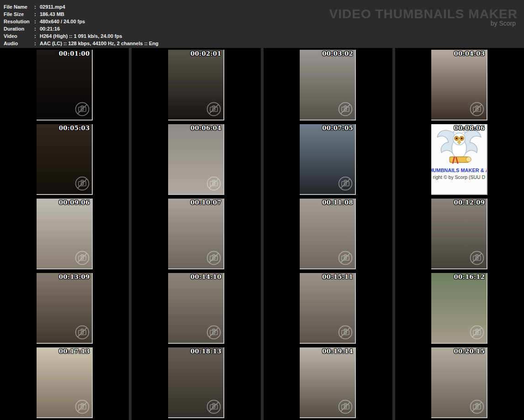 The width and height of the screenshot is (524, 420). What do you see at coordinates (470, 277) in the screenshot?
I see `timestamp-label: 00:16:12` at bounding box center [470, 277].